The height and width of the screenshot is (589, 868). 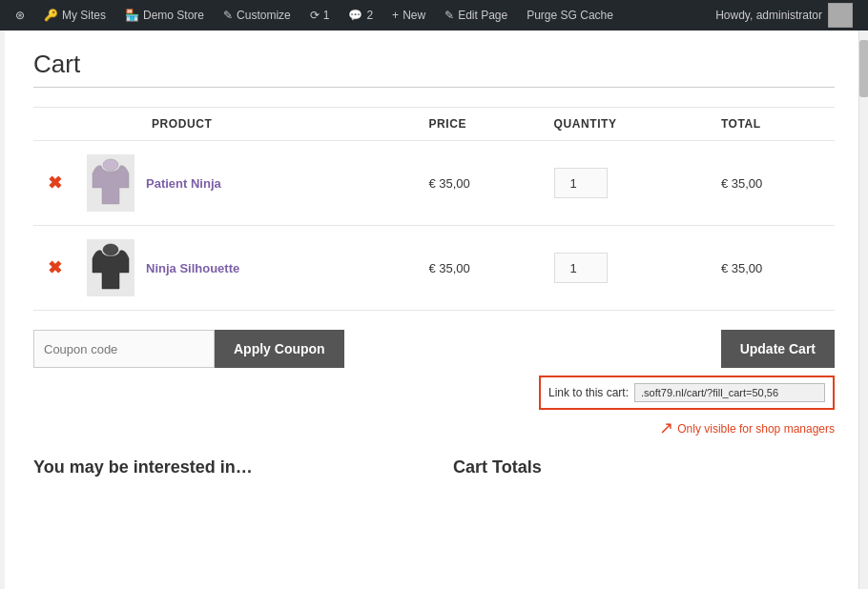 I want to click on page-title: Cart, so click(x=434, y=65).